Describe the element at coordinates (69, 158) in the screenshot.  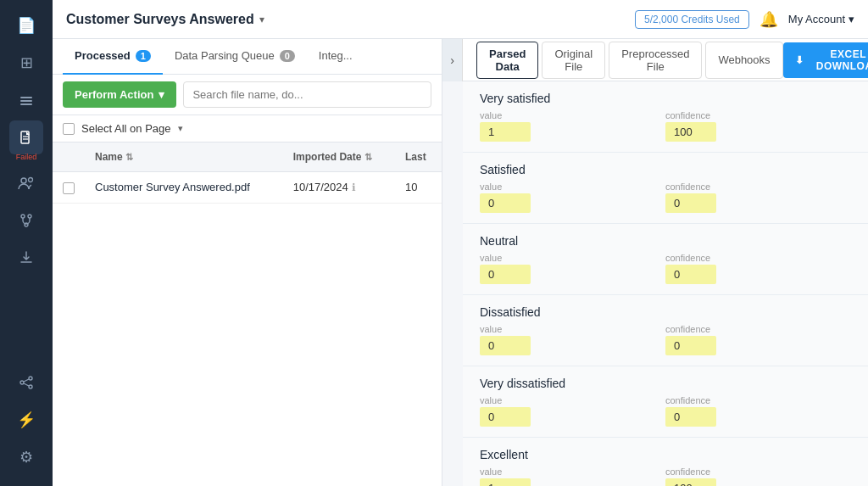
I see `col-checkbox-header` at that location.